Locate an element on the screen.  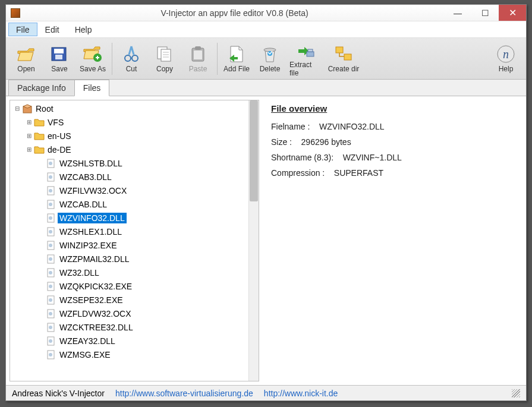
detail-value: 296296 bytes is located at coordinates (326, 142).